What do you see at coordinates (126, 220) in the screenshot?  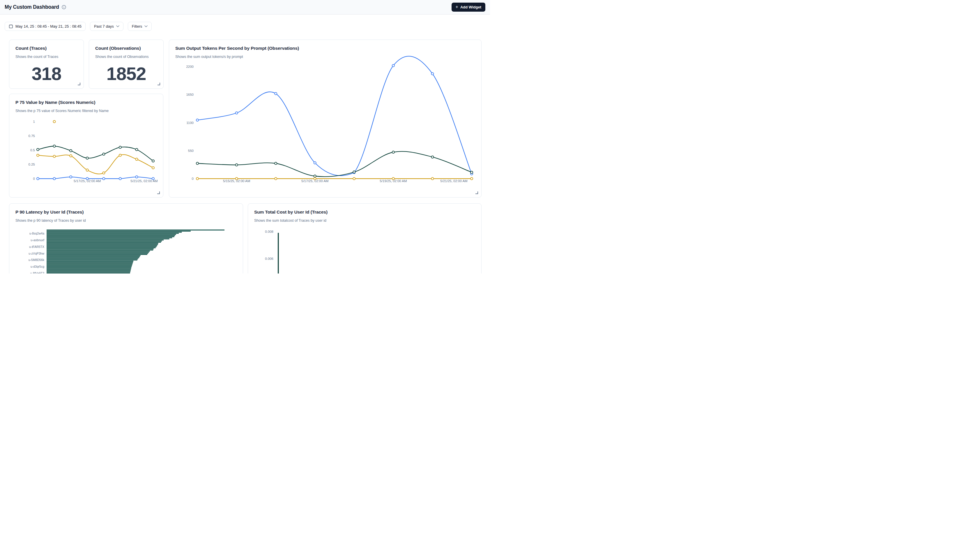 I see `widget-subtitle: Shows the p 90 latency of Traces by user…` at bounding box center [126, 220].